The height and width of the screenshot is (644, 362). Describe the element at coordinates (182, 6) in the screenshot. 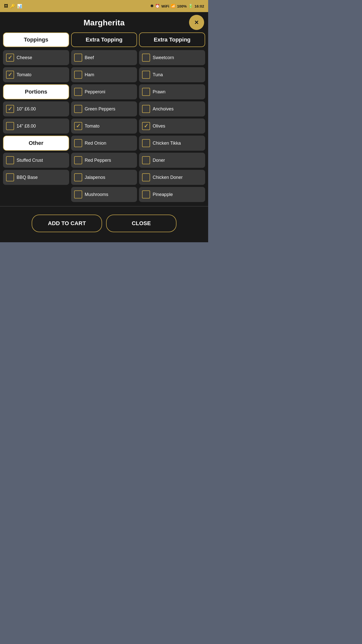

I see `battery-level: 100%` at that location.